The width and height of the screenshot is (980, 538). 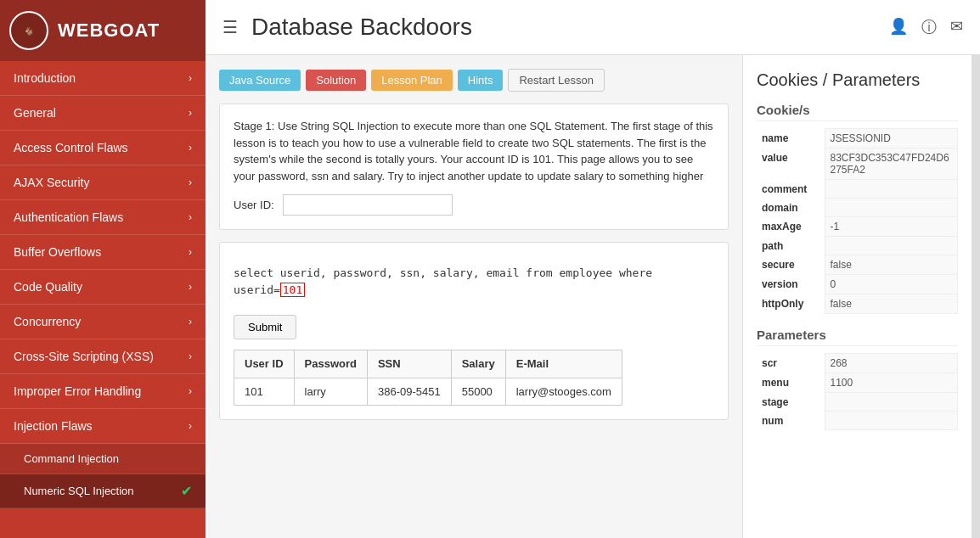 I want to click on cookie-key: httpOnly, so click(x=791, y=304).